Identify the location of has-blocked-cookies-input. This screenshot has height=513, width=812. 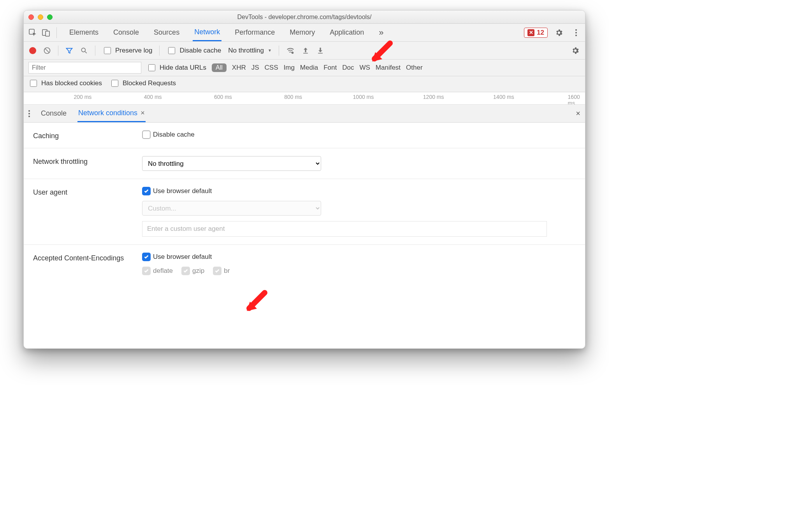
(33, 83).